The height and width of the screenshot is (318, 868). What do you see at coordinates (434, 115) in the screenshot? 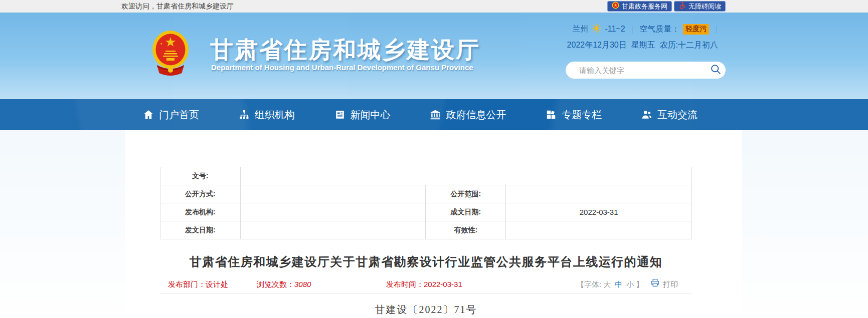
I see `main-nav: 门户首页 组织机构 新闻中心 政府信息公开 专题专栏` at bounding box center [434, 115].